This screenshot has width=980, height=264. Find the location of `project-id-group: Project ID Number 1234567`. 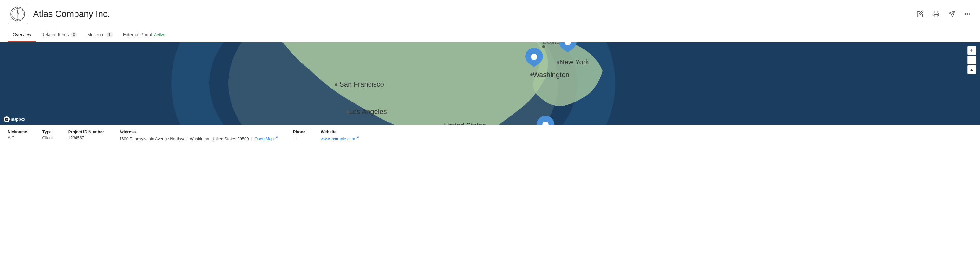

project-id-group: Project ID Number 1234567 is located at coordinates (86, 135).